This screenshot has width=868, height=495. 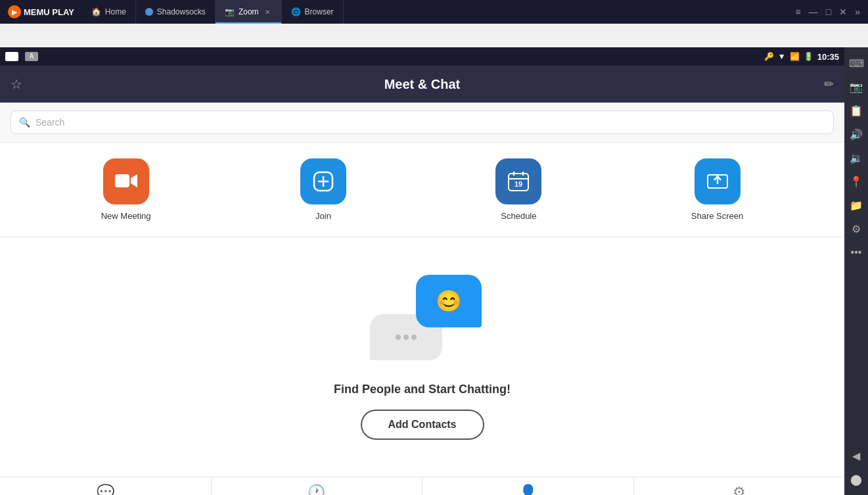 I want to click on app-header: ☆ Meet & Chat ✏, so click(x=422, y=84).